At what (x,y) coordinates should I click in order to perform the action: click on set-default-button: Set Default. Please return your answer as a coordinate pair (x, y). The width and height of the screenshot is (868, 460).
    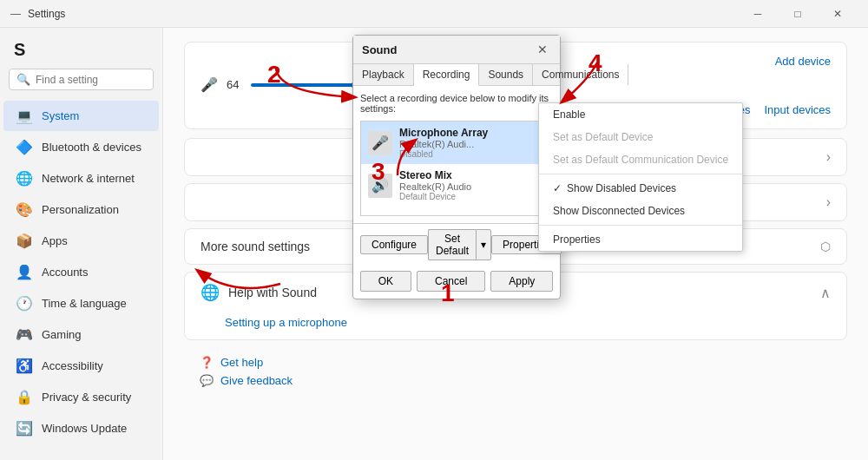
    Looking at the image, I should click on (451, 245).